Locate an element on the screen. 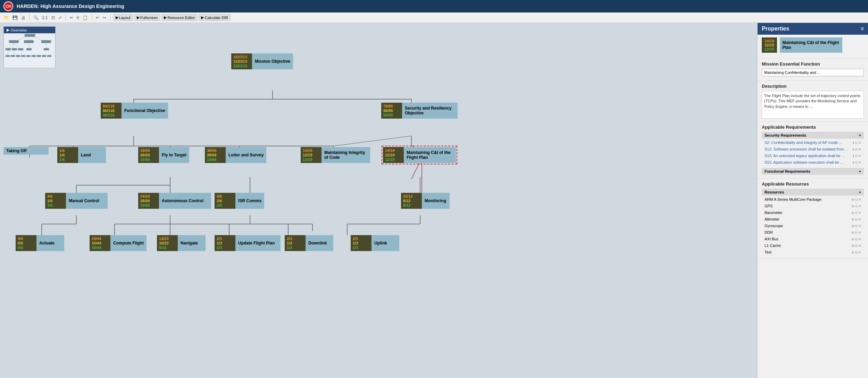 This screenshot has width=868, height=378. req-s12-link-icon: ⊙ is located at coordinates (856, 149).